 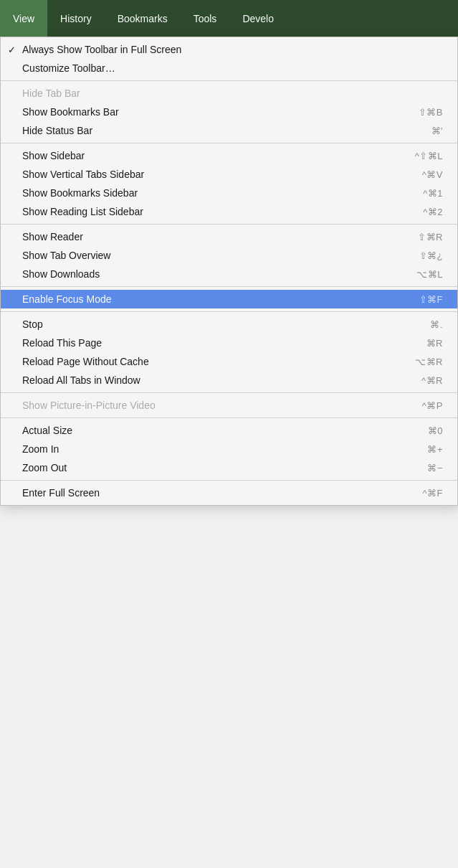 I want to click on menu-item-label-show-vertical-tabs-sidebar: Show Vertical Tabs Sidebar, so click(x=83, y=174).